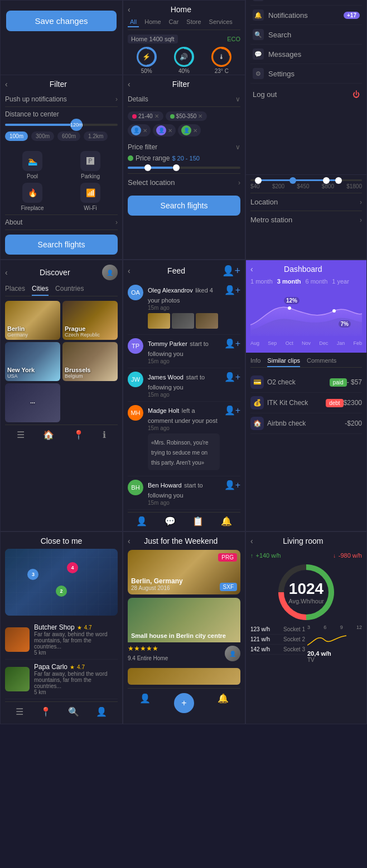  What do you see at coordinates (61, 541) in the screenshot?
I see `close-to-me-title: Close to me` at bounding box center [61, 541].